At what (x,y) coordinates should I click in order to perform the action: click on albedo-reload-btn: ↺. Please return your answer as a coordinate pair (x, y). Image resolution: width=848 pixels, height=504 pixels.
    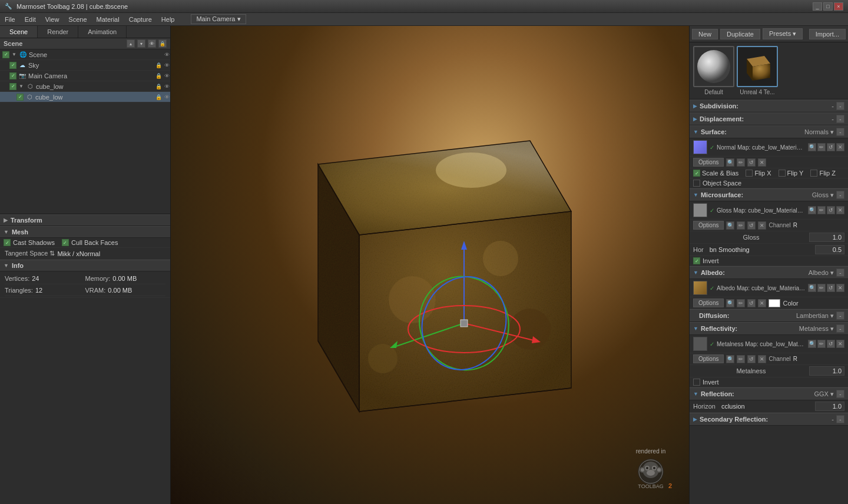
    Looking at the image, I should click on (831, 288).